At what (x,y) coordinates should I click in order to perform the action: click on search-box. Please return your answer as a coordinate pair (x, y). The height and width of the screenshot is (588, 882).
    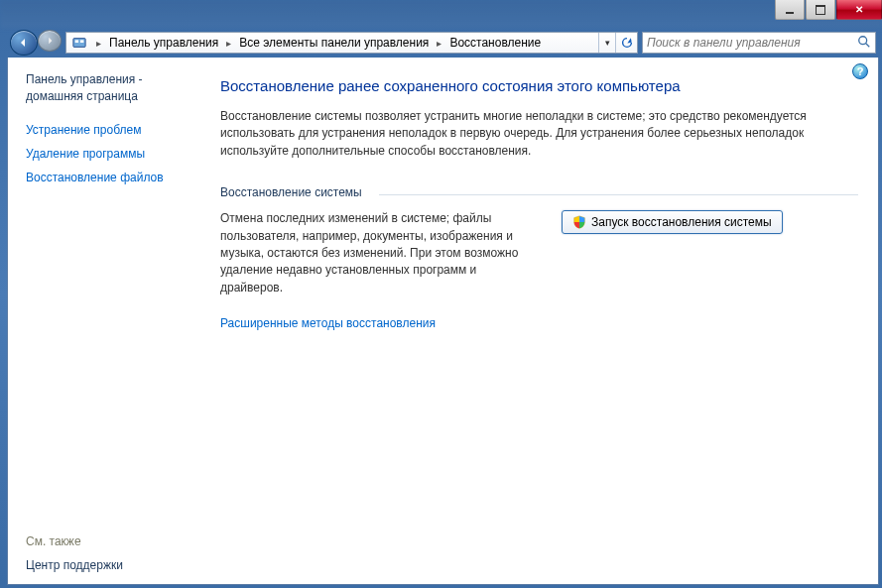
    Looking at the image, I should click on (759, 43).